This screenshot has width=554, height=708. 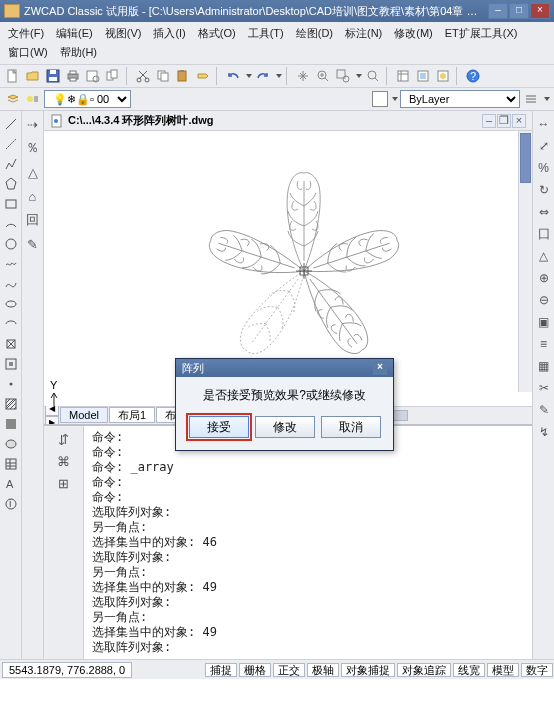 I want to click on mid-tool-2: △, so click(x=33, y=172).